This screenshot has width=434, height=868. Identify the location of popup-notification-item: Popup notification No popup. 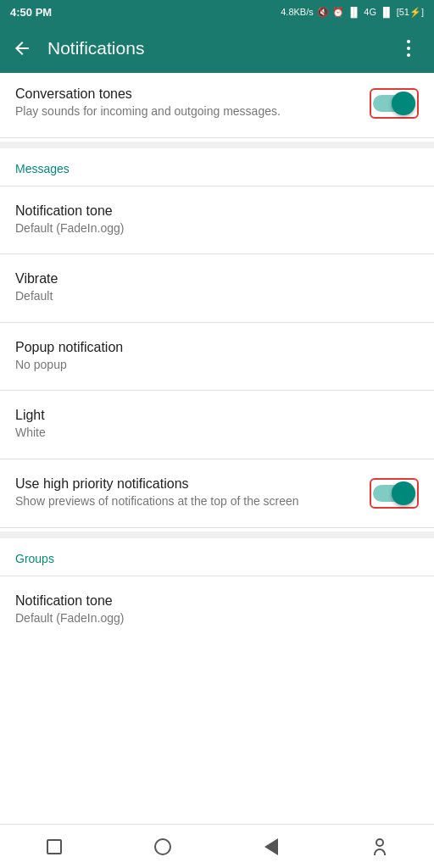
(217, 357).